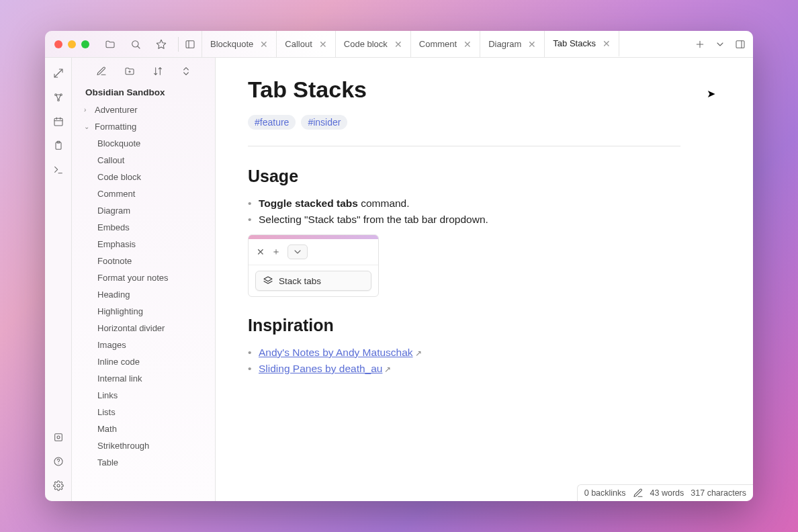 This screenshot has width=798, height=532. What do you see at coordinates (308, 203) in the screenshot?
I see `usage-bold: Toggle stacked tabs` at bounding box center [308, 203].